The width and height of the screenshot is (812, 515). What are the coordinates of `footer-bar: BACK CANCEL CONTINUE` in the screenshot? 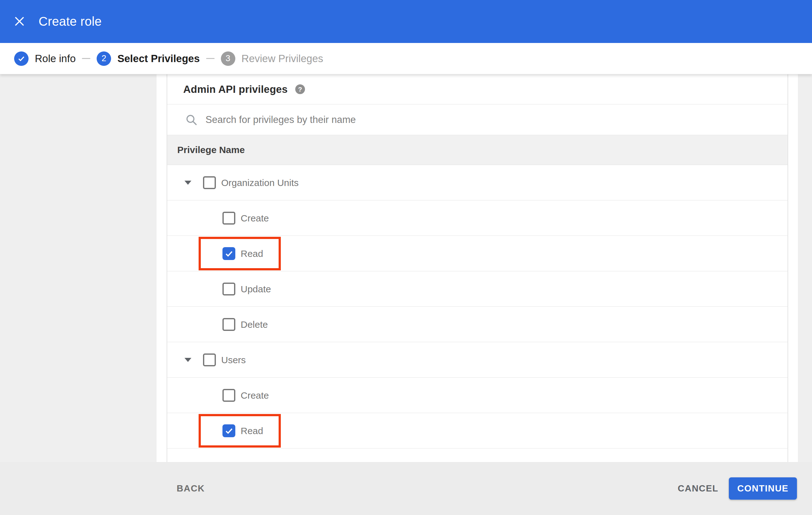 It's located at (406, 489).